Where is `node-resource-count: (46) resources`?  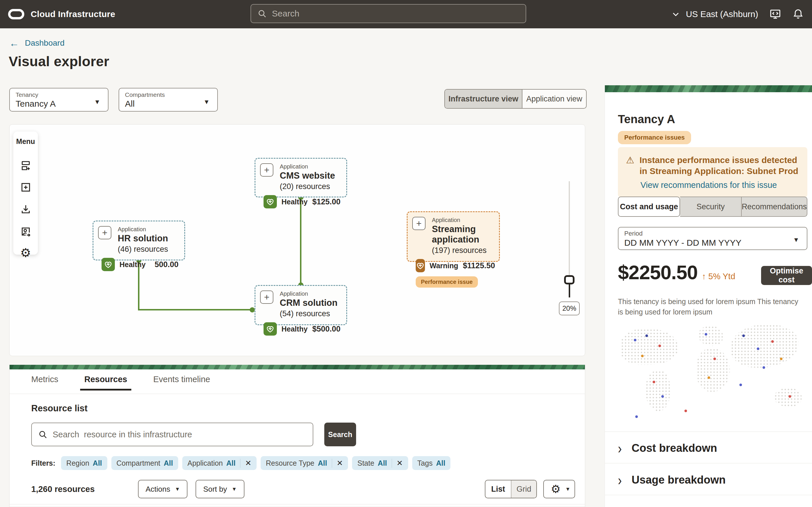 node-resource-count: (46) resources is located at coordinates (148, 249).